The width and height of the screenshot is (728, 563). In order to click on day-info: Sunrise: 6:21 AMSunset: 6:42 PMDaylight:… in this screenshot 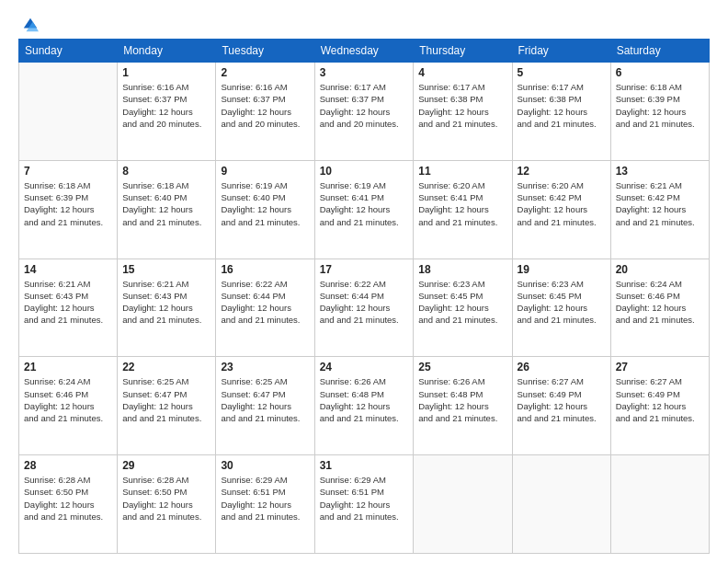, I will do `click(660, 204)`.